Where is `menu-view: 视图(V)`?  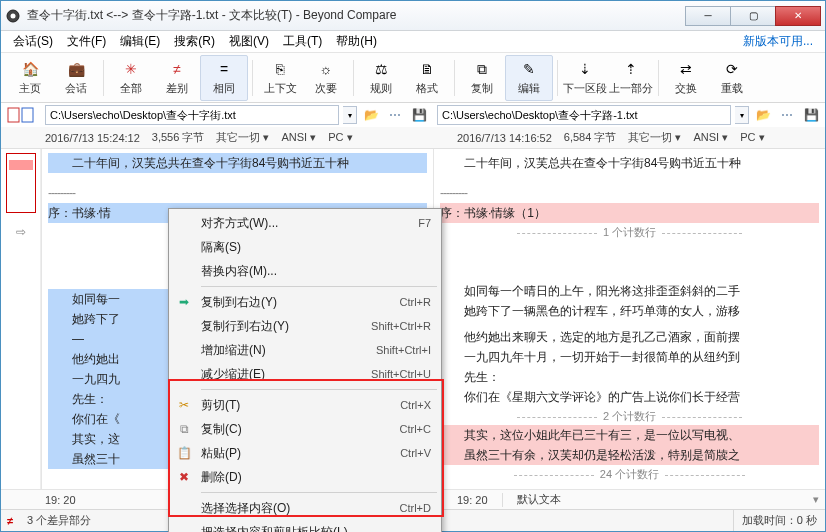 menu-view: 视图(V) is located at coordinates (249, 42).